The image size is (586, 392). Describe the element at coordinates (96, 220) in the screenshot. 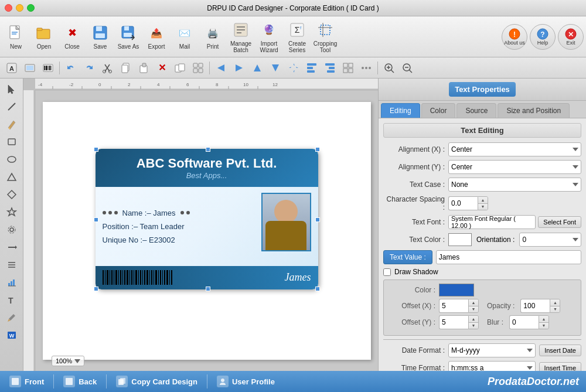

I see `resize-handle-ml` at that location.